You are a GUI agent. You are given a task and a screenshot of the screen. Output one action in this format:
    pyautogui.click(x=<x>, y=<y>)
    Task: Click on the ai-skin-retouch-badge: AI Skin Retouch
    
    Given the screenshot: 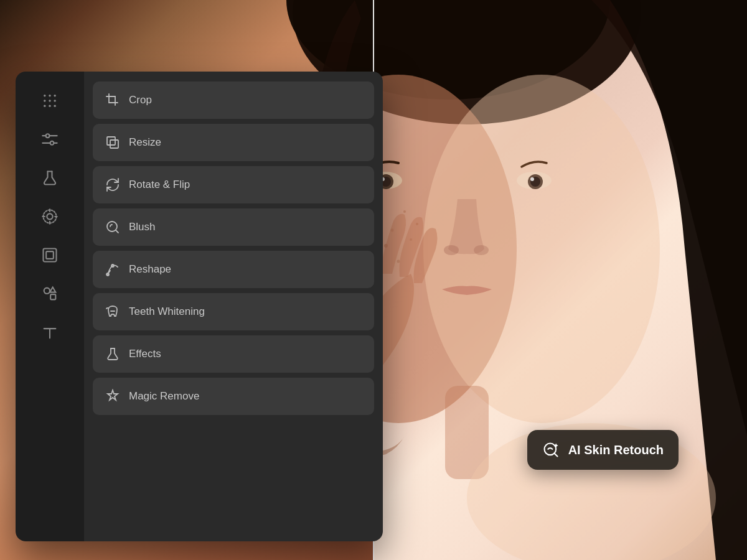 What is the action you would take?
    pyautogui.click(x=603, y=450)
    